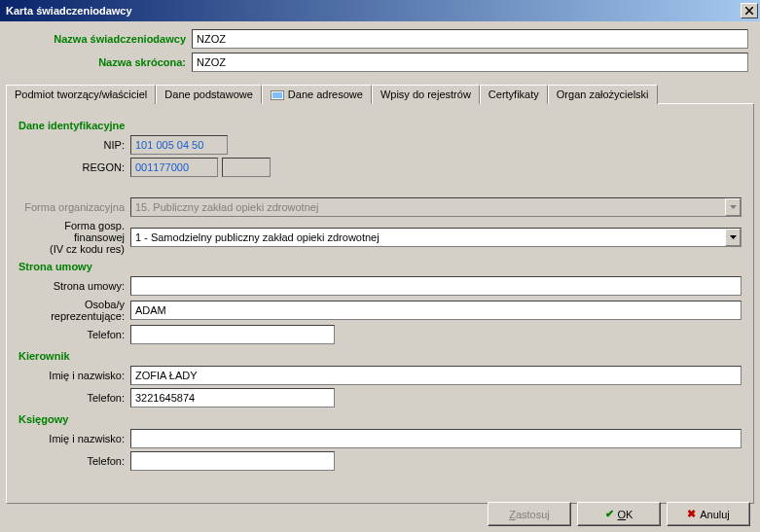 The height and width of the screenshot is (532, 760). What do you see at coordinates (436, 237) in the screenshot?
I see `forma-gosp-select: 1 - Samodzielny publiczny zakład opieki …` at bounding box center [436, 237].